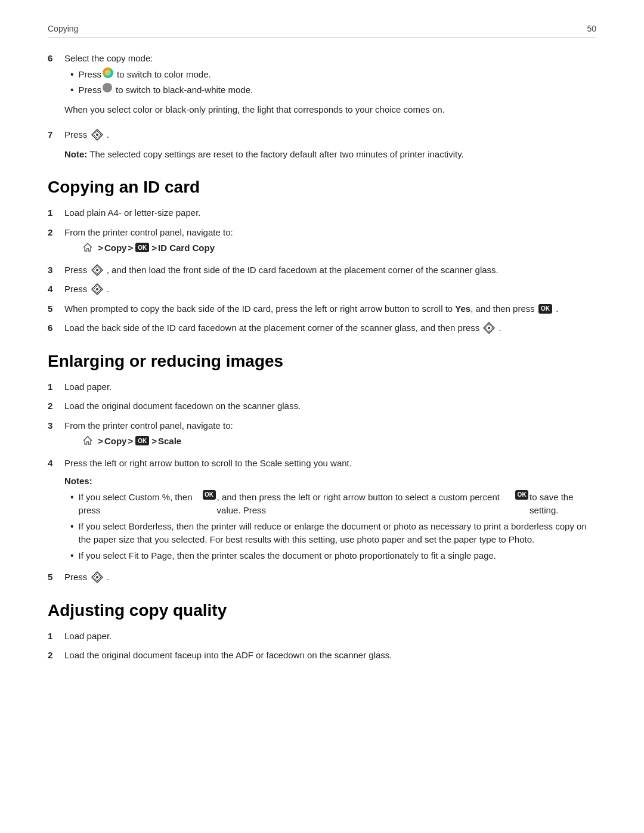 This screenshot has width=644, height=833. Describe the element at coordinates (130, 248) in the screenshot. I see `id-nav-gt2: >` at that location.